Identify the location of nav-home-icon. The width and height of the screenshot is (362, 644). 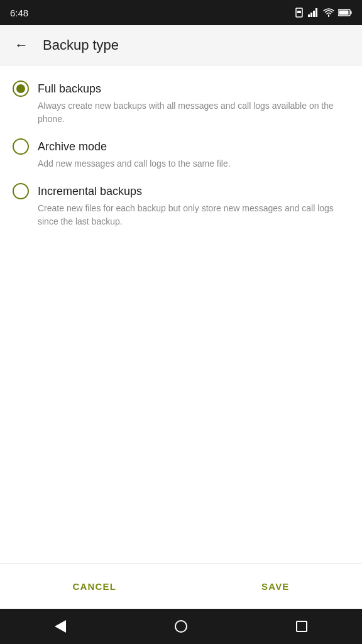
(181, 626).